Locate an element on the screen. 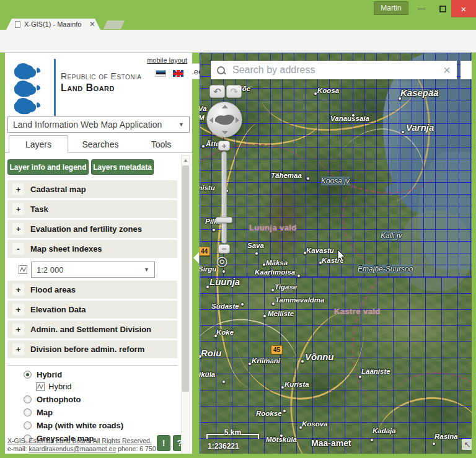 This screenshot has width=476, height=458. maximize-button is located at coordinates (443, 9).